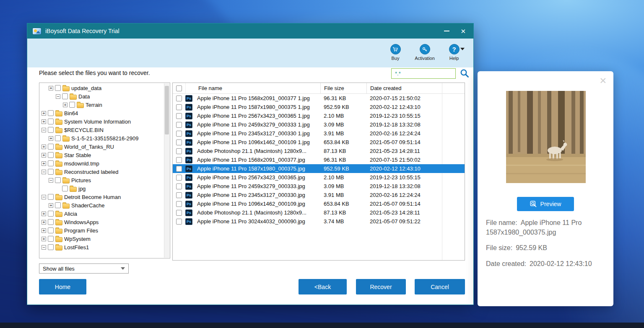  I want to click on minimize-button, so click(447, 31).